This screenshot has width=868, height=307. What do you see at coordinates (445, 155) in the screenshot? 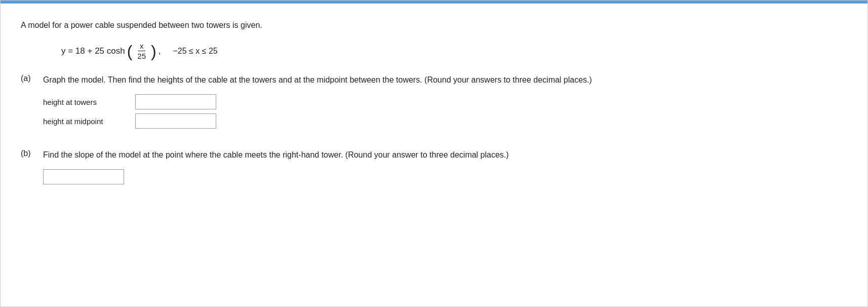
I see `part-b-text: Find the slope of the model at the point…` at bounding box center [445, 155].